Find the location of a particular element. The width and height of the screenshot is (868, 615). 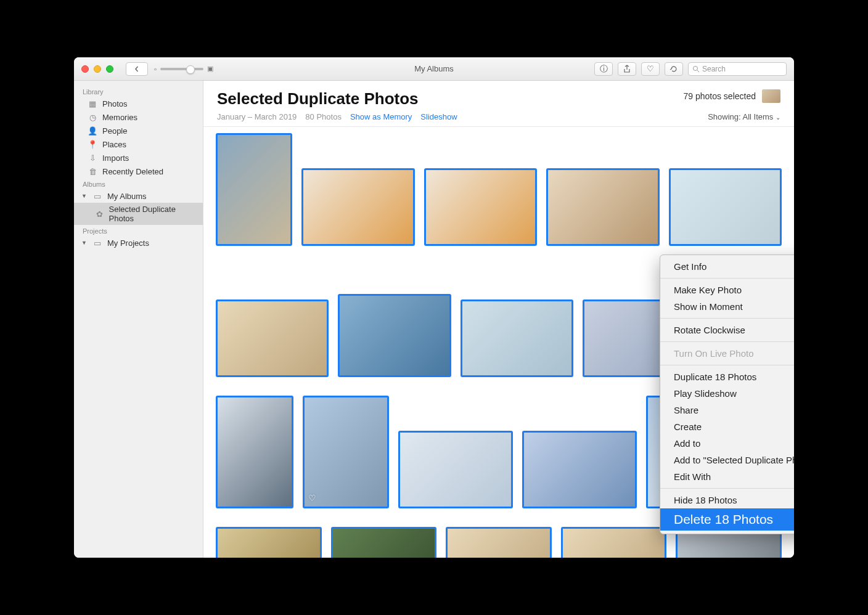

sidebar-section-library: Library is located at coordinates (138, 91).